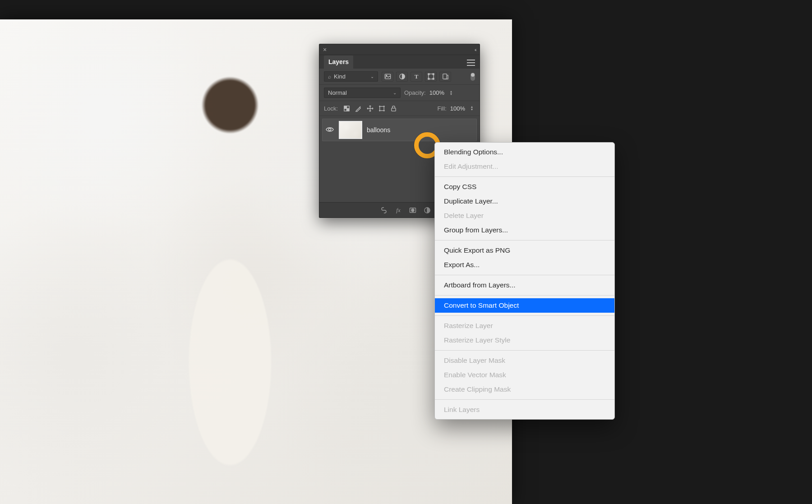  Describe the element at coordinates (525, 375) in the screenshot. I see `menu-item: Enable Vector Mask` at that location.